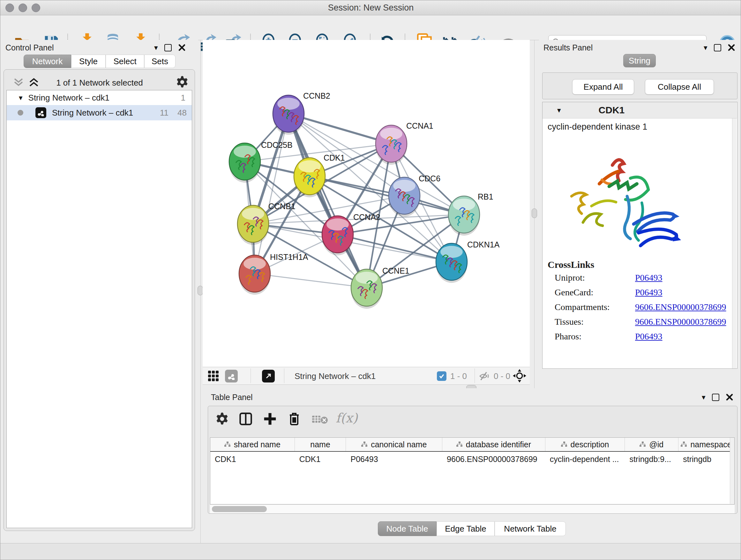  I want to click on network-type-icon, so click(41, 113).